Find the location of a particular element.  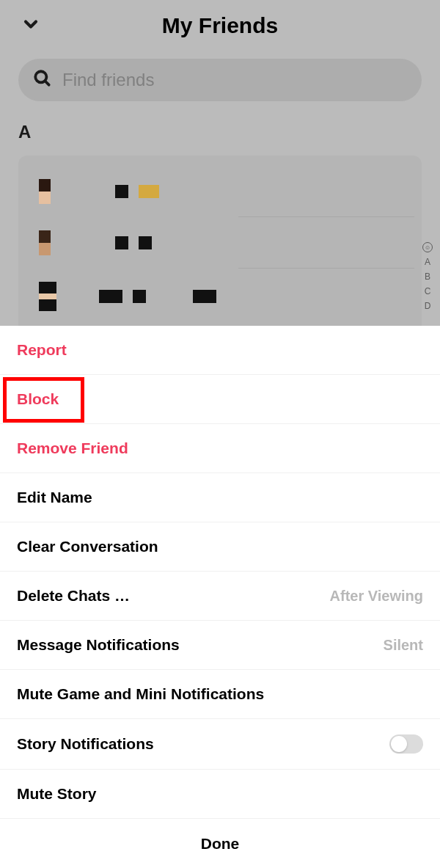

story-notifications-option: Story Notifications is located at coordinates (220, 744).